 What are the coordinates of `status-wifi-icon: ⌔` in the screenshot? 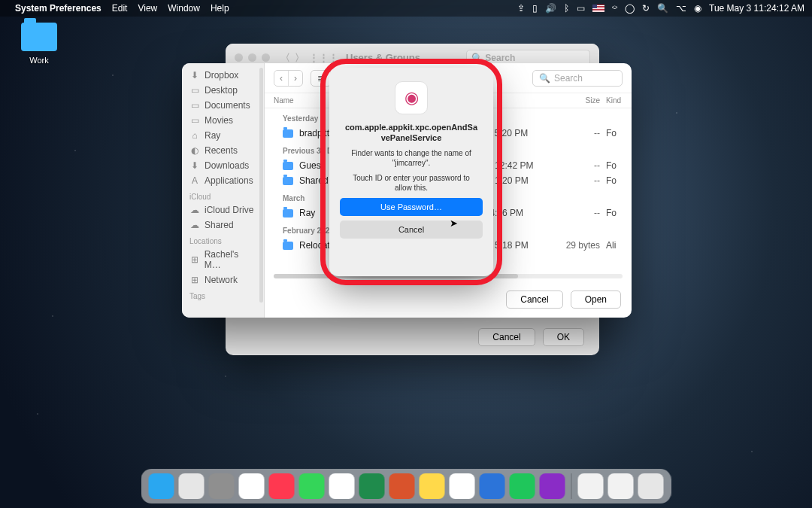 It's located at (615, 8).